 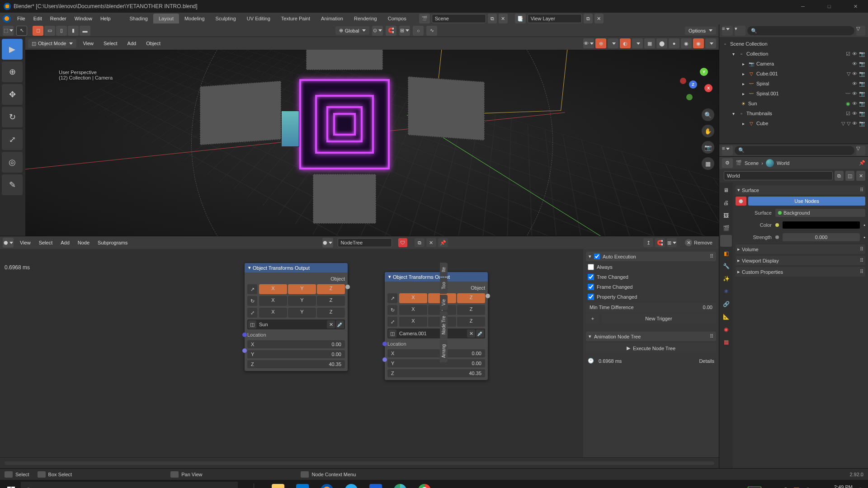 What do you see at coordinates (601, 43) in the screenshot?
I see `overlays-icon: ⊕` at bounding box center [601, 43].